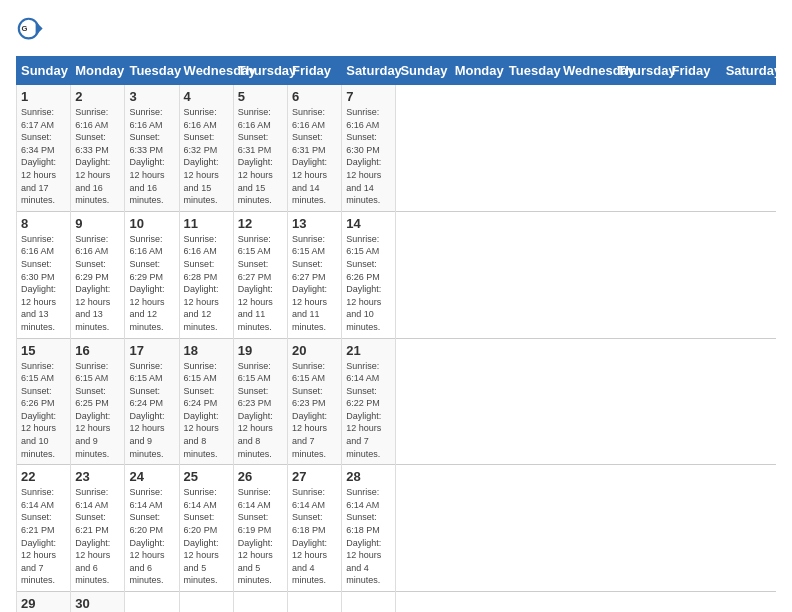  I want to click on day-number: 4, so click(206, 96).